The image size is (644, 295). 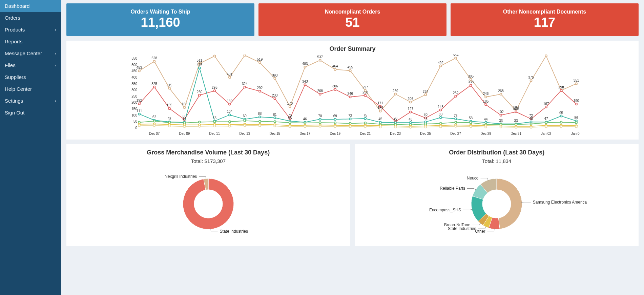 What do you see at coordinates (411, 108) in the screenshot?
I see `svg-text: 127` at bounding box center [411, 108].